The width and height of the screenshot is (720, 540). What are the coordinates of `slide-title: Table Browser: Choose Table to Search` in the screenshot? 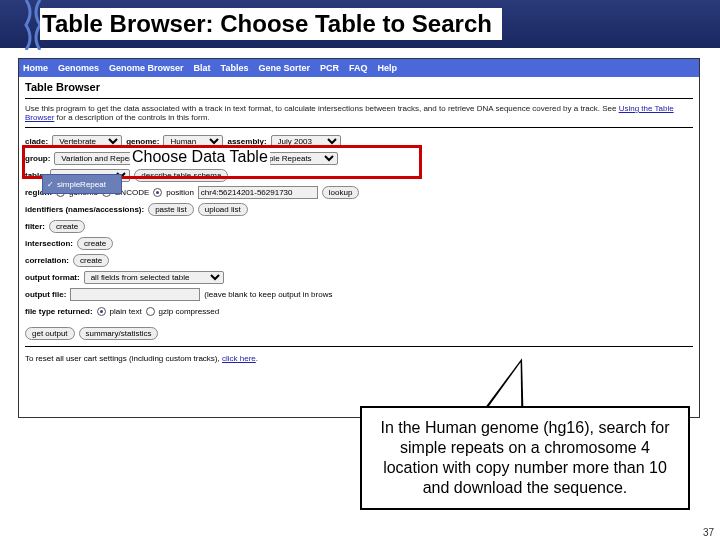 It's located at (271, 24).